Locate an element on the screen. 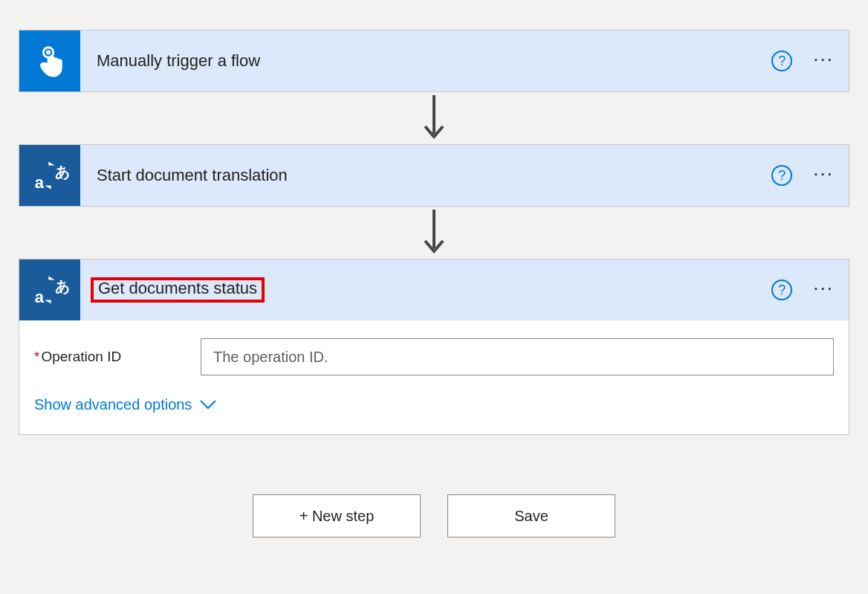  step-title: Get documents status is located at coordinates (178, 288).